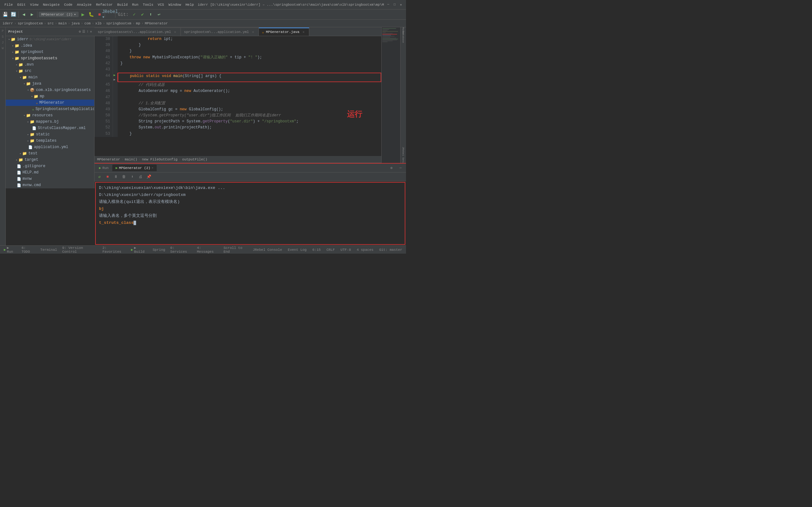 This screenshot has height=507, width=812. I want to click on left-web-icon: W, so click(3, 48).